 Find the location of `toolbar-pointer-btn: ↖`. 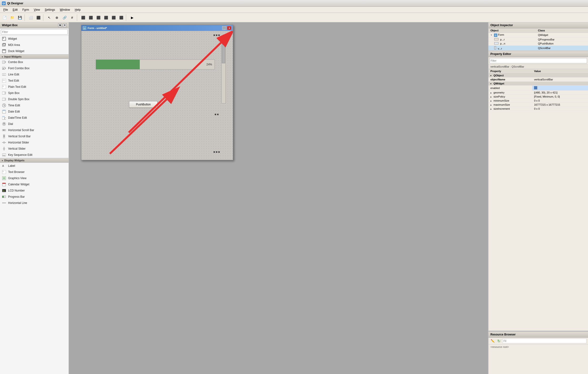

toolbar-pointer-btn: ↖ is located at coordinates (49, 18).